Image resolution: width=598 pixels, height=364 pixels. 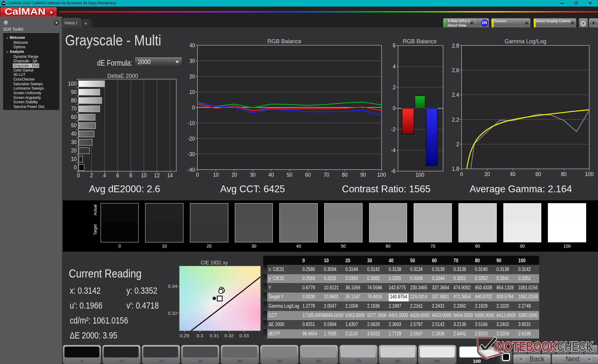 I want to click on svg-text: -10, so click(x=191, y=123).